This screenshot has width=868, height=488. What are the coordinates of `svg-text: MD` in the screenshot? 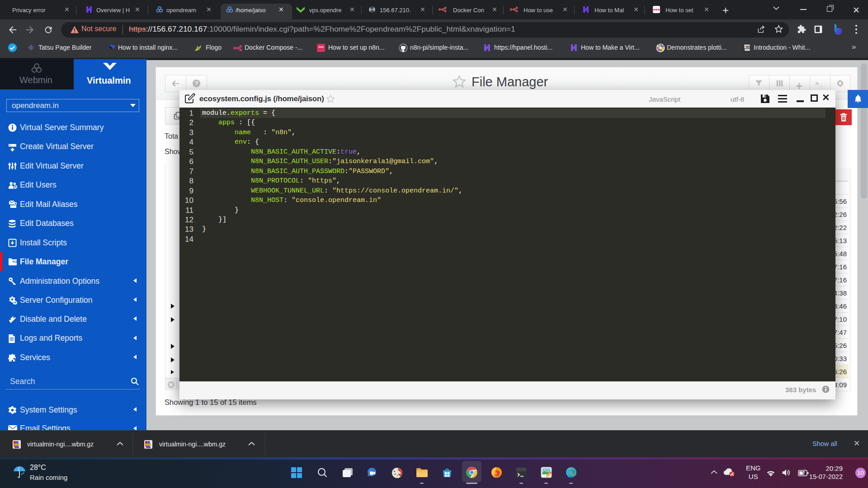 It's located at (748, 47).